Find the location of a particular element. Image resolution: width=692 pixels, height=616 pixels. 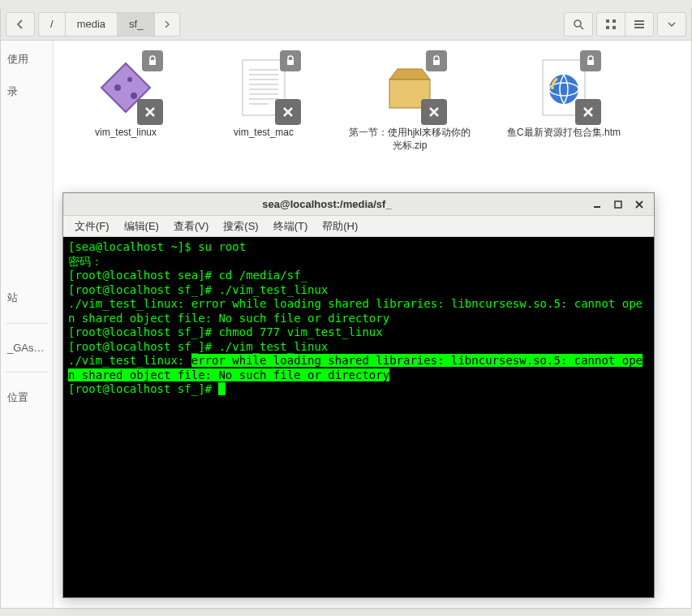

file-item: 鱼C最新资源打包合集.htm is located at coordinates (564, 97).